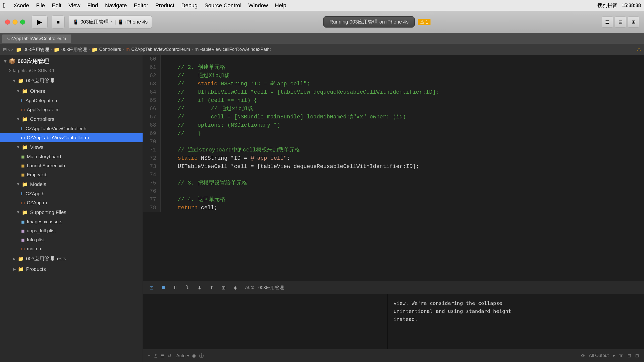  Describe the element at coordinates (74, 50) in the screenshot. I see `breadcrumb-item-2: 003应用管理` at that location.